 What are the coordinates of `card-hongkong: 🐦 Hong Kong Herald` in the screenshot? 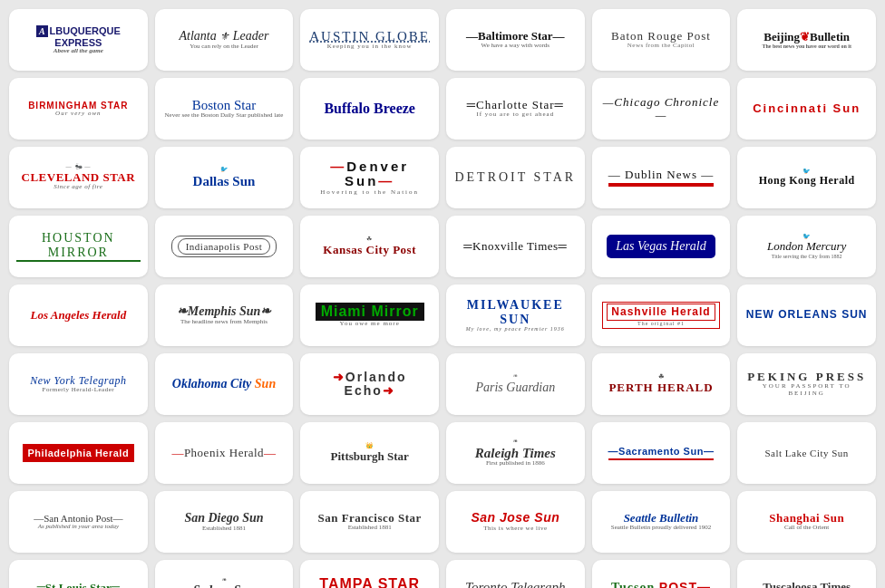 It's located at (807, 178).